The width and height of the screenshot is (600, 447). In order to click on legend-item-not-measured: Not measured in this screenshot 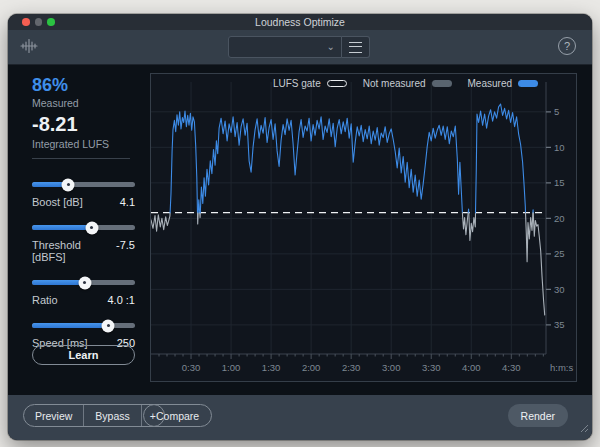, I will do `click(408, 84)`.